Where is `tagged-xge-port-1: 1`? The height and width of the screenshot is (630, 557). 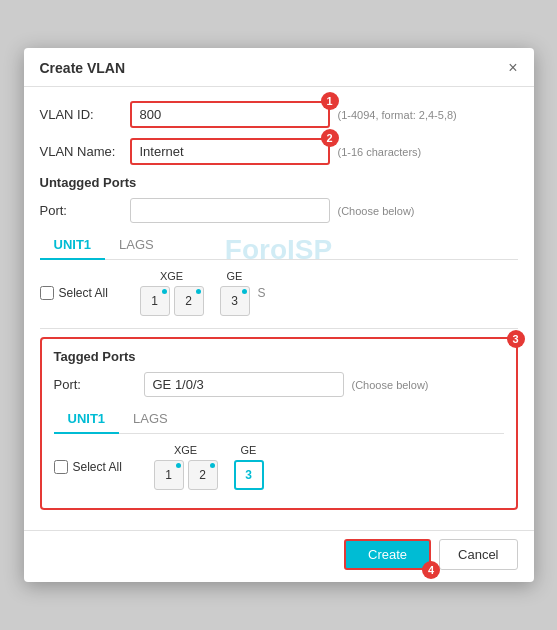
tagged-xge-port-1: 1 is located at coordinates (169, 475).